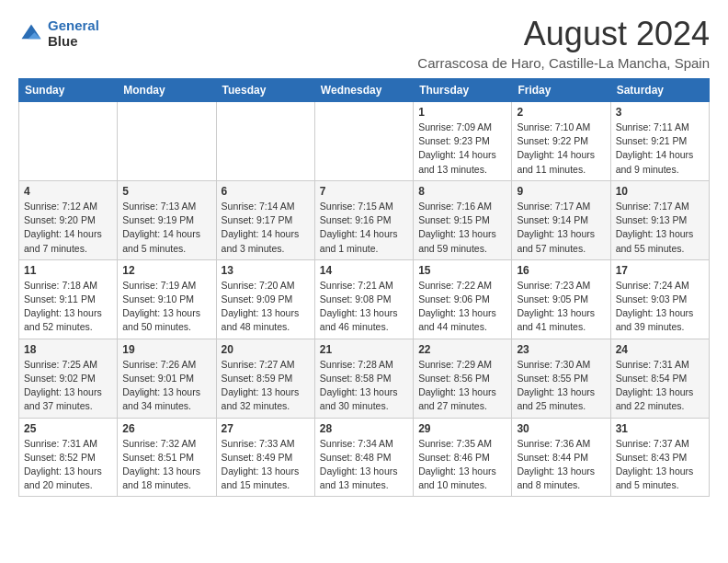 This screenshot has width=728, height=563. Describe the element at coordinates (561, 465) in the screenshot. I see `day-info: Sunrise: 7:36 AMSunset: 8:44 PMDaylight:…` at that location.